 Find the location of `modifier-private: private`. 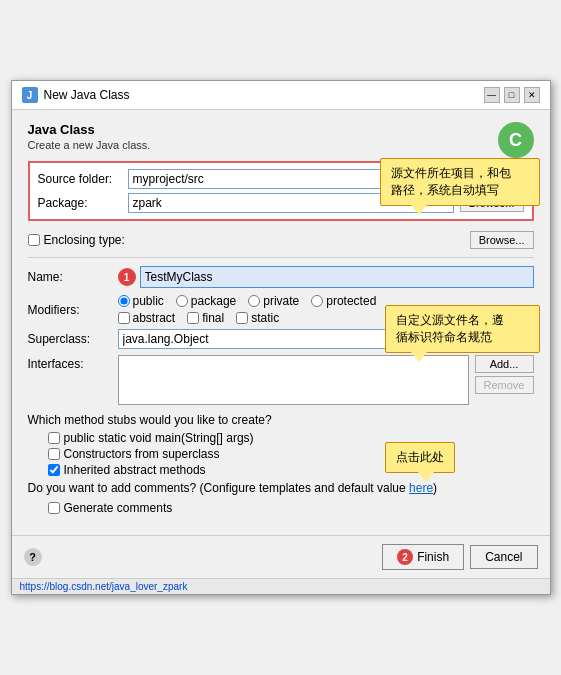

modifier-private: private is located at coordinates (274, 301).